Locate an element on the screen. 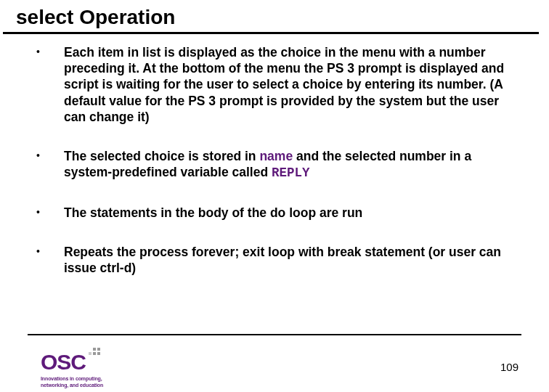 The image size is (549, 392). list-item: • The selected choice is stored in name … is located at coordinates (278, 164).